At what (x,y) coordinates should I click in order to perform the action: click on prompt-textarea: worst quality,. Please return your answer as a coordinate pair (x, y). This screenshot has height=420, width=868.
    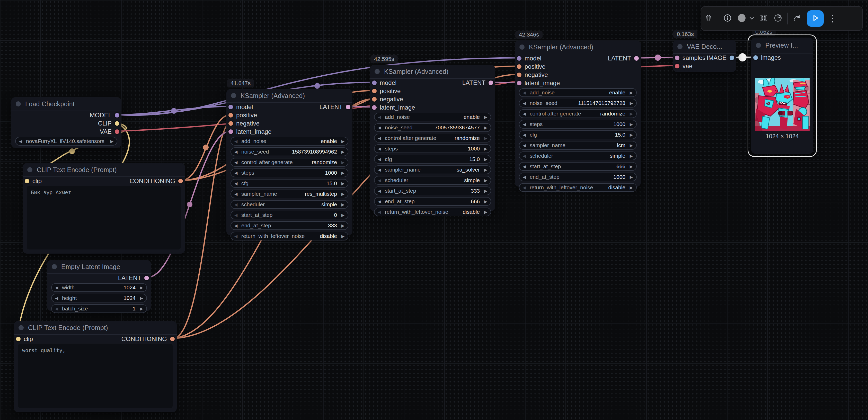
    Looking at the image, I should click on (95, 376).